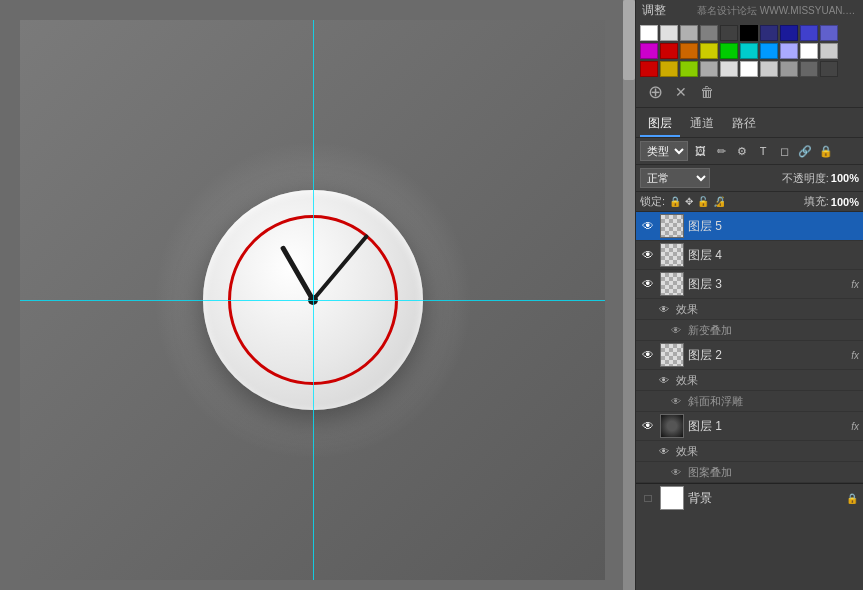 The width and height of the screenshot is (863, 590). Describe the element at coordinates (664, 151) in the screenshot. I see `type-filter-select: 类型` at that location.